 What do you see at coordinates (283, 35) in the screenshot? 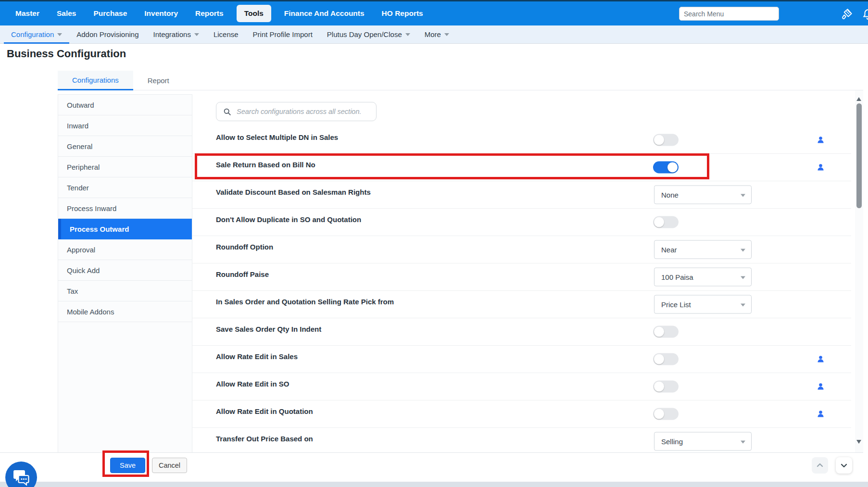
I see `subnav-item-label: Print Profile Import` at bounding box center [283, 35].